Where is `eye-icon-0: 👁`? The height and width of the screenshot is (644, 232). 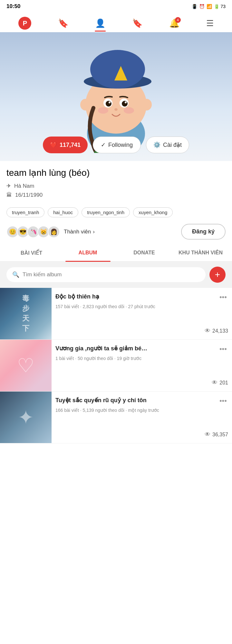
eye-icon-0: 👁 is located at coordinates (208, 331).